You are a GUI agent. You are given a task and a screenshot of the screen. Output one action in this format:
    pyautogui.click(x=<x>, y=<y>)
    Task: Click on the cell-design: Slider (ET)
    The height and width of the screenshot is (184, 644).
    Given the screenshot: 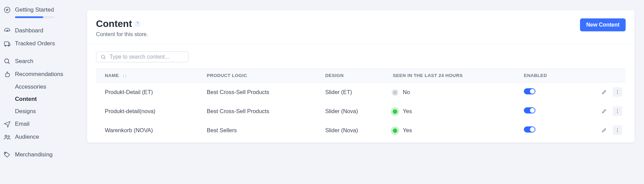 What is the action you would take?
    pyautogui.click(x=355, y=92)
    